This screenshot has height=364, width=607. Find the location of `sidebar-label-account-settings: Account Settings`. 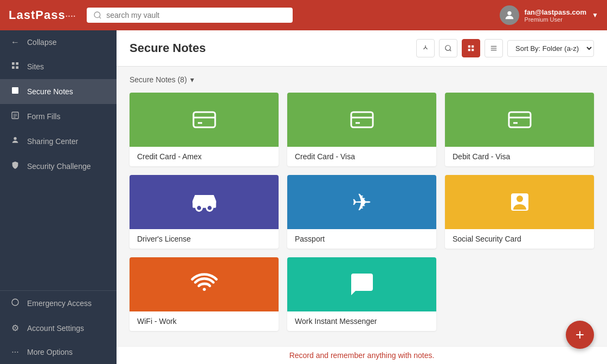

sidebar-label-account-settings: Account Settings is located at coordinates (55, 328).